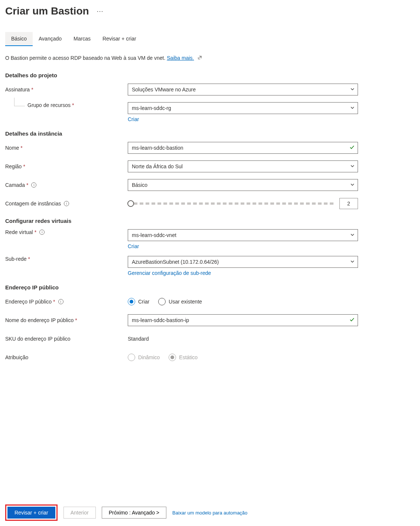 The image size is (420, 526). Describe the element at coordinates (16, 259) in the screenshot. I see `label-subnet: Sub-rede` at that location.